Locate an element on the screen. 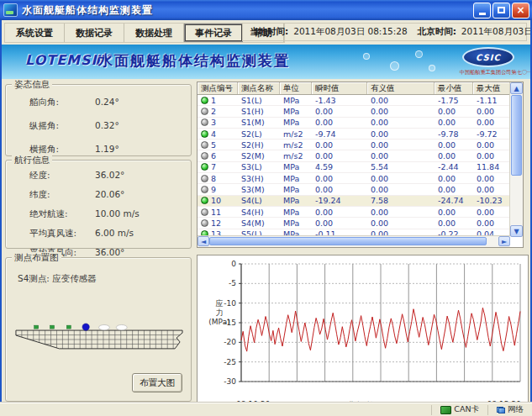  table-row: 3S1(M)MPa0.000.000.000.00 is located at coordinates (360, 123).